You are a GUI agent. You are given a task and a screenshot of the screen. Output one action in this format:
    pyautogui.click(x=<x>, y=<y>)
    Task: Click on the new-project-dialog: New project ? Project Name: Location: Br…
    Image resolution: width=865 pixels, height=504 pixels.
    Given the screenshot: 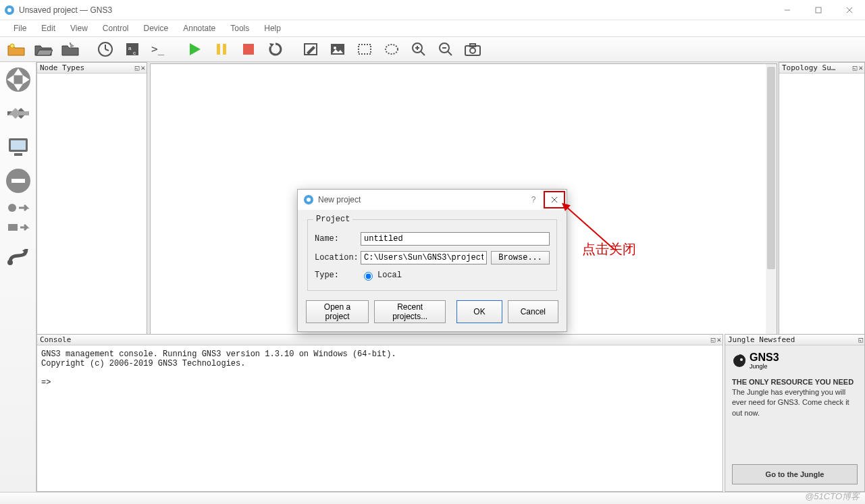 What is the action you would take?
    pyautogui.click(x=432, y=260)
    